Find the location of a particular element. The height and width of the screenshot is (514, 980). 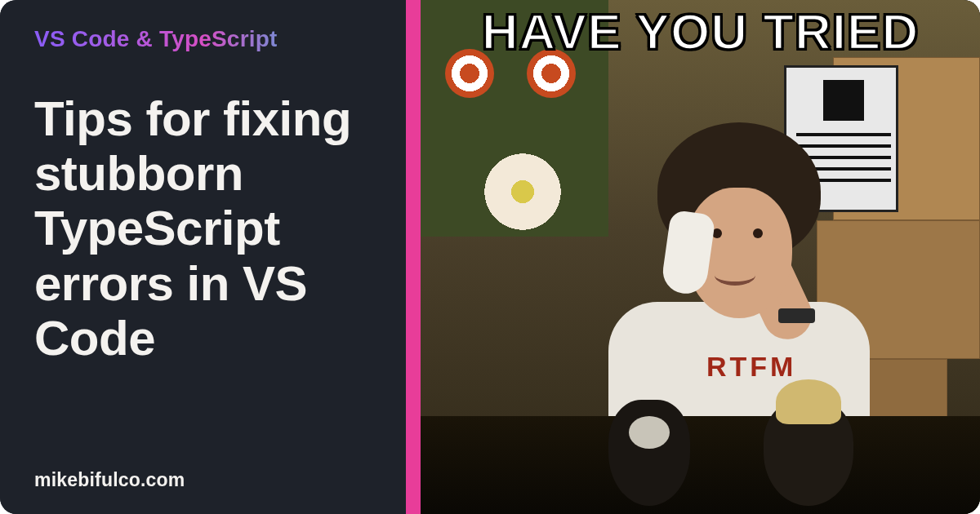

meme-caption-text: HAVE YOU TRIED is located at coordinates (701, 32).